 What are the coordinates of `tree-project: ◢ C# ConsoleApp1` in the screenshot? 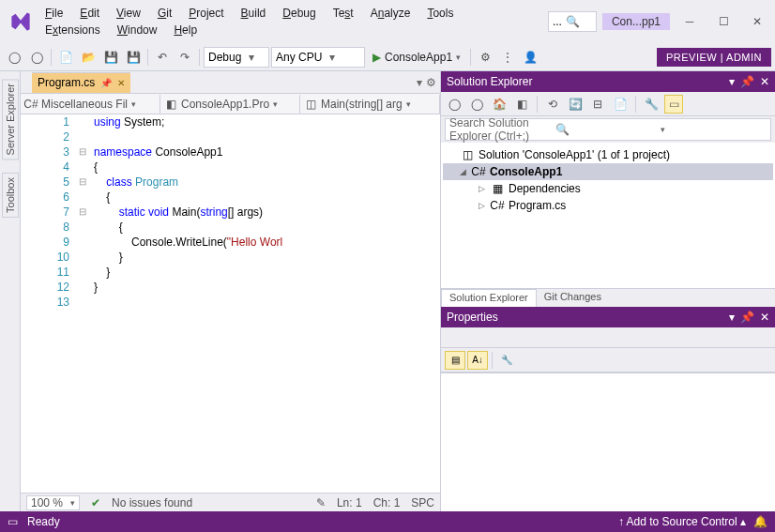 It's located at (608, 172).